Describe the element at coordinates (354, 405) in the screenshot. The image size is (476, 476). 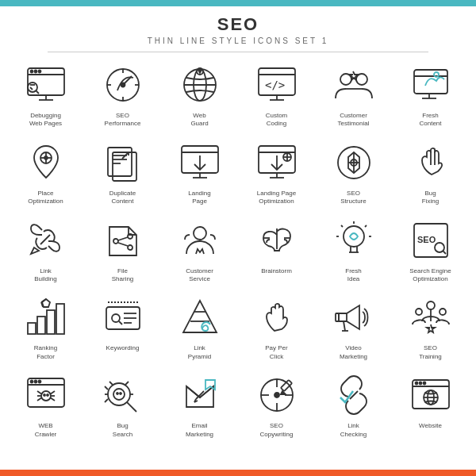
I see `icon-link-checking: LinkChecking` at that location.